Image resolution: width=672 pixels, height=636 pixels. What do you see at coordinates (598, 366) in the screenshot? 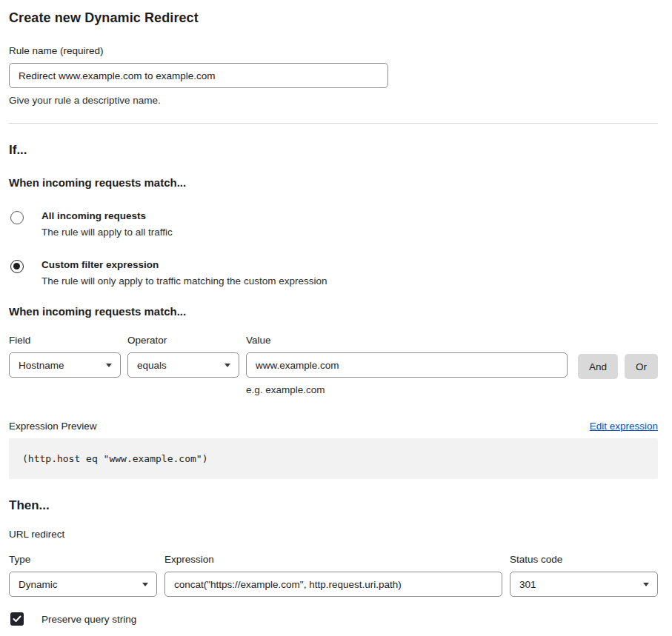
I see `and-button: And` at bounding box center [598, 366].